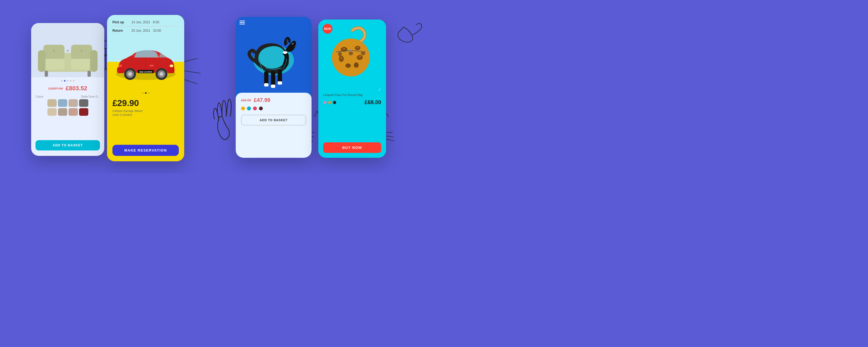 The width and height of the screenshot is (868, 347). Describe the element at coordinates (146, 150) in the screenshot. I see `make-reservation-button: MAKE RESERVATION` at that location.